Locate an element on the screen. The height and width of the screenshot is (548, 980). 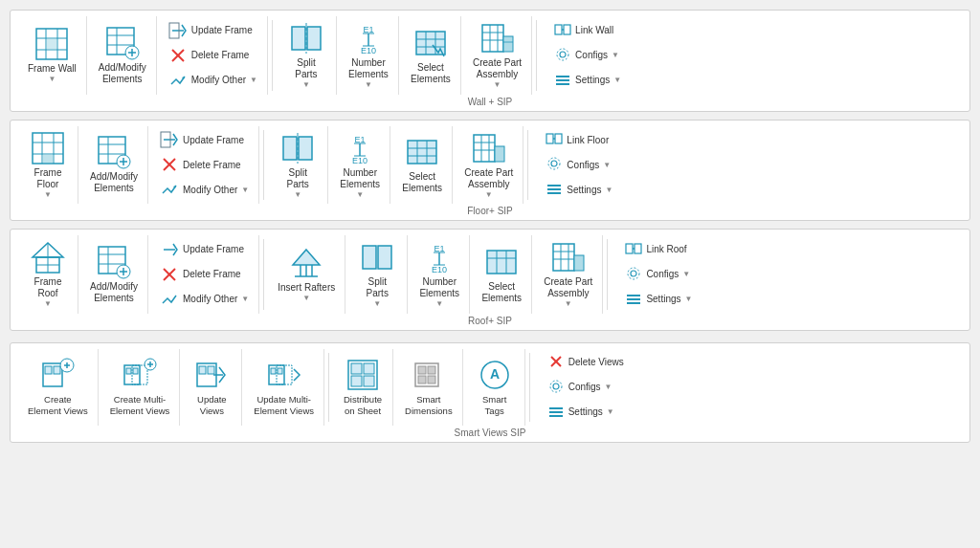
wall-select-group: SelectElements is located at coordinates (431, 55).